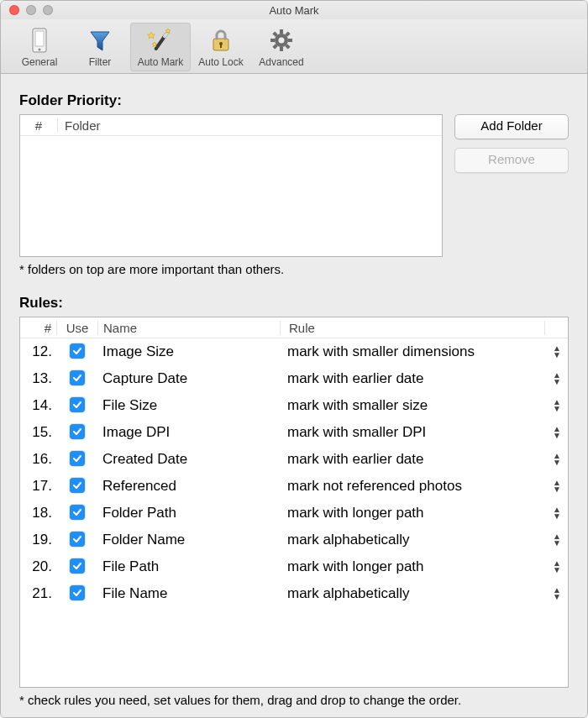 The height and width of the screenshot is (718, 588). What do you see at coordinates (188, 432) in the screenshot?
I see `rule-name: Image DPI` at bounding box center [188, 432].